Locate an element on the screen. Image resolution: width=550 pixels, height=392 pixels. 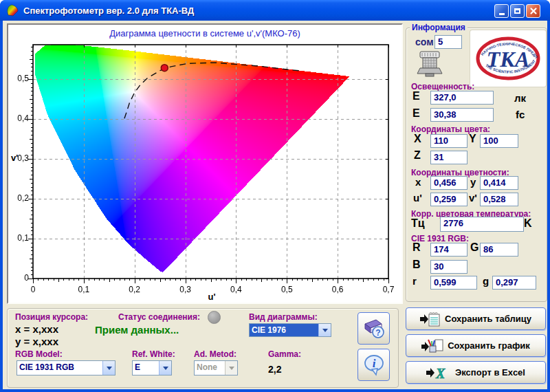
kelvin-unit-label: K is located at coordinates (528, 224).